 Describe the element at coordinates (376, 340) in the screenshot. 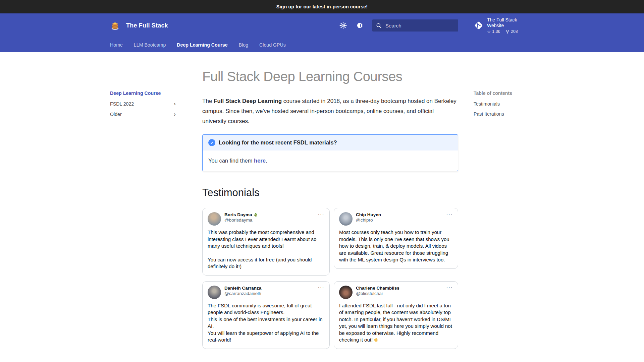

I see `point-down-emoji-icon` at that location.